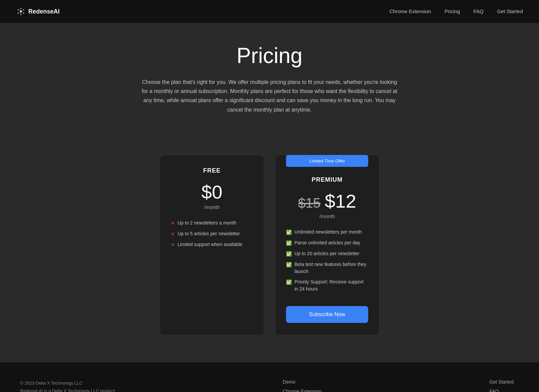 The width and height of the screenshot is (539, 392). I want to click on premium-feature-5: Priority Support: Receive support in 24 …, so click(331, 285).